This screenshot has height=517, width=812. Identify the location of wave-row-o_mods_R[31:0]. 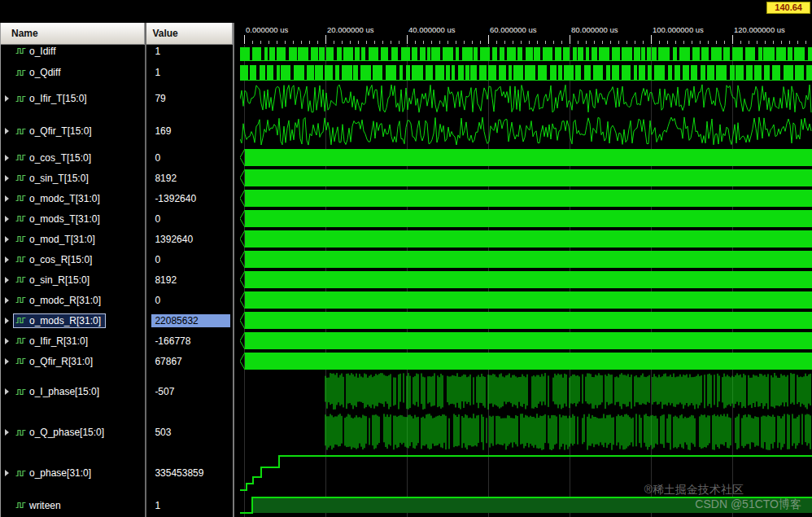
(526, 321).